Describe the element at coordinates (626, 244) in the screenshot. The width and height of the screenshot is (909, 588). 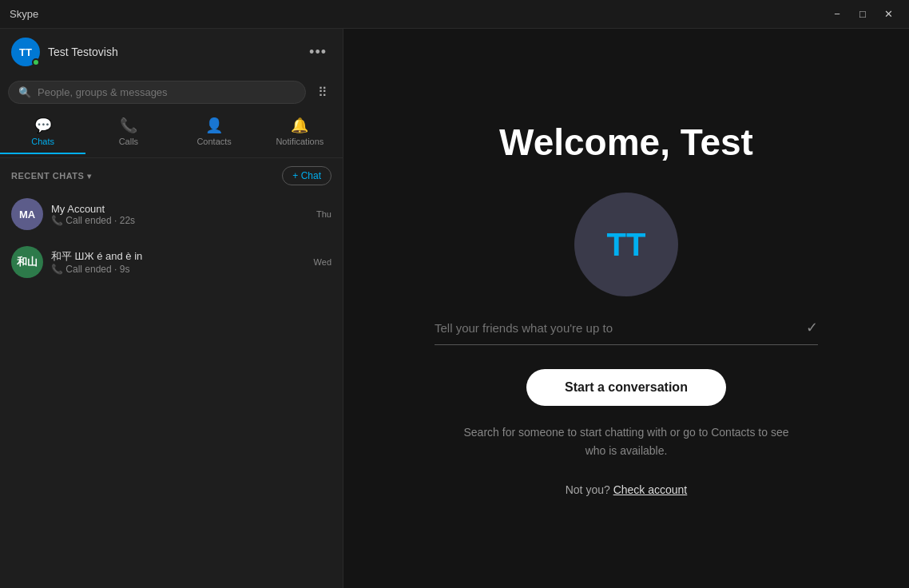
I see `avatar-large: TT` at that location.